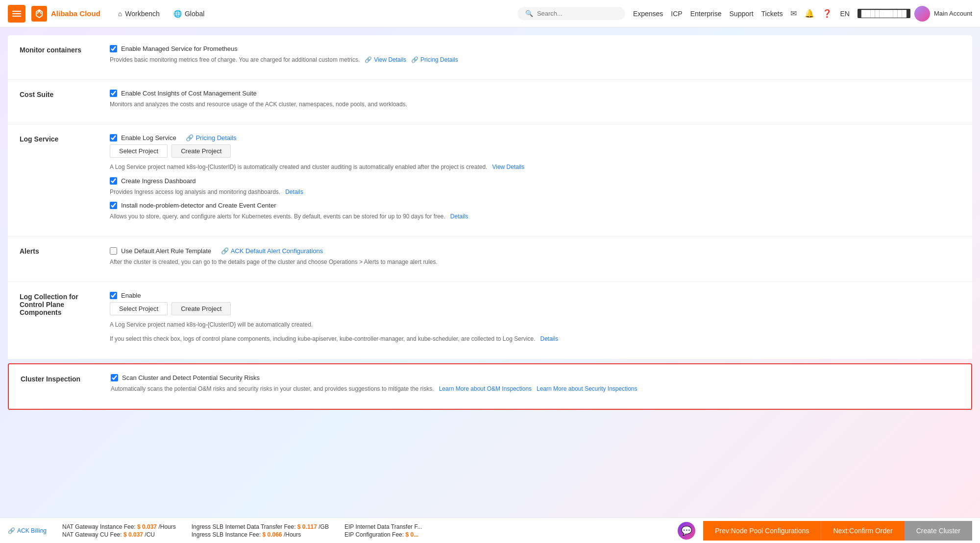 This screenshot has height=543, width=980. Describe the element at coordinates (953, 14) in the screenshot. I see `main-account-label: Main Account` at that location.